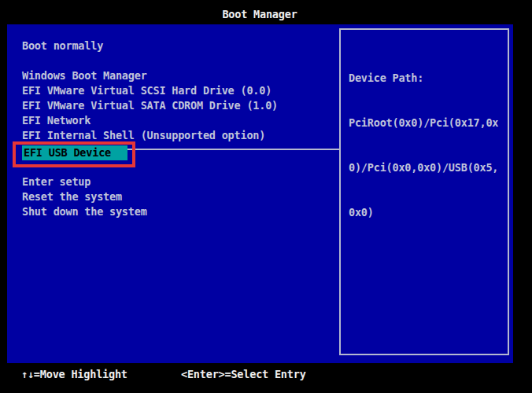 The width and height of the screenshot is (532, 393). I want to click on annotation-red-box, so click(74, 154).